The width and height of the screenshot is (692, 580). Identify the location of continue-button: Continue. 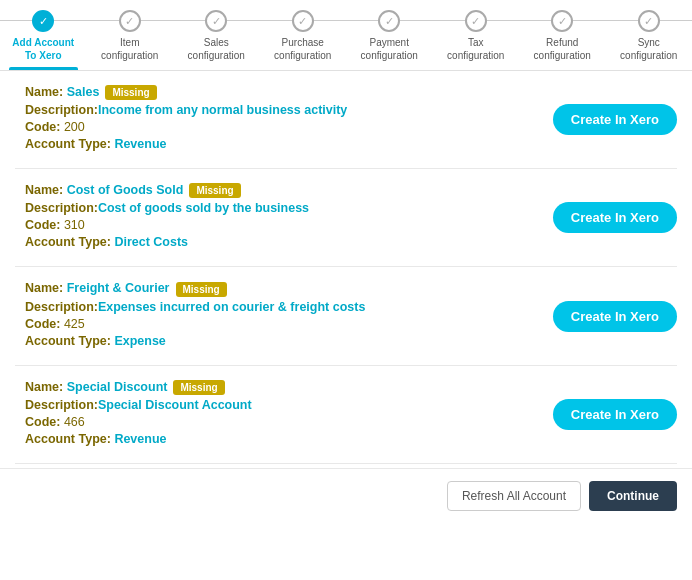
(633, 496).